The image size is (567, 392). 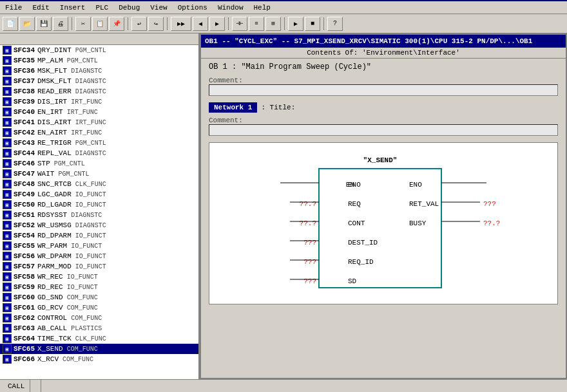 What do you see at coordinates (296, 24) in the screenshot?
I see `toolbar-run: ▶` at bounding box center [296, 24].